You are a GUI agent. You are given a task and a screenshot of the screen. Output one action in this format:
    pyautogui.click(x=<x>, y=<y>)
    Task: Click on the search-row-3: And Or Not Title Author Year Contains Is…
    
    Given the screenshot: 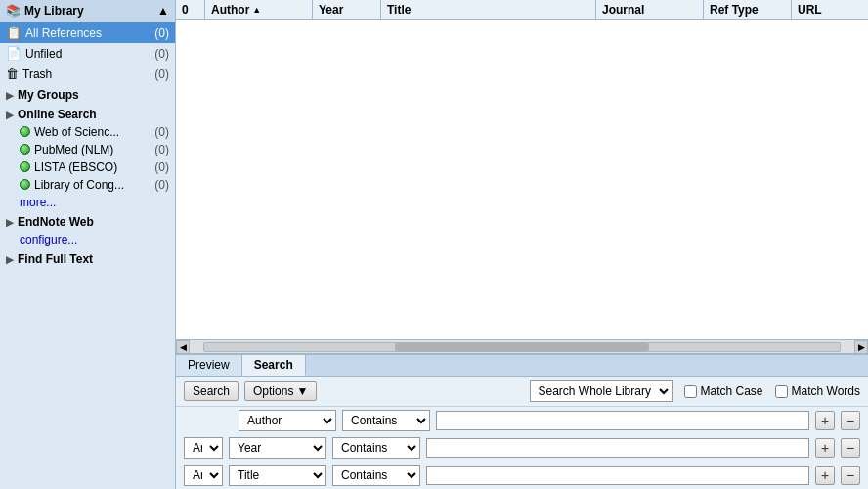 What is the action you would take?
    pyautogui.click(x=522, y=475)
    